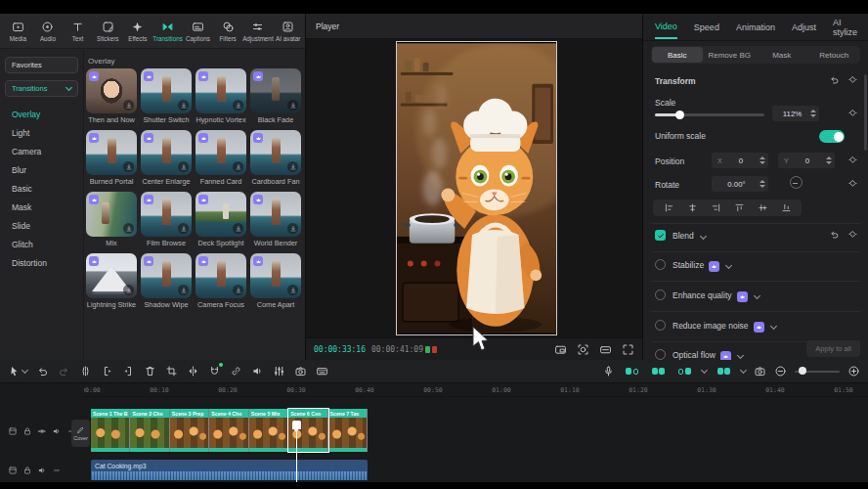  What do you see at coordinates (707, 27) in the screenshot?
I see `tab-speed: Speed` at bounding box center [707, 27].